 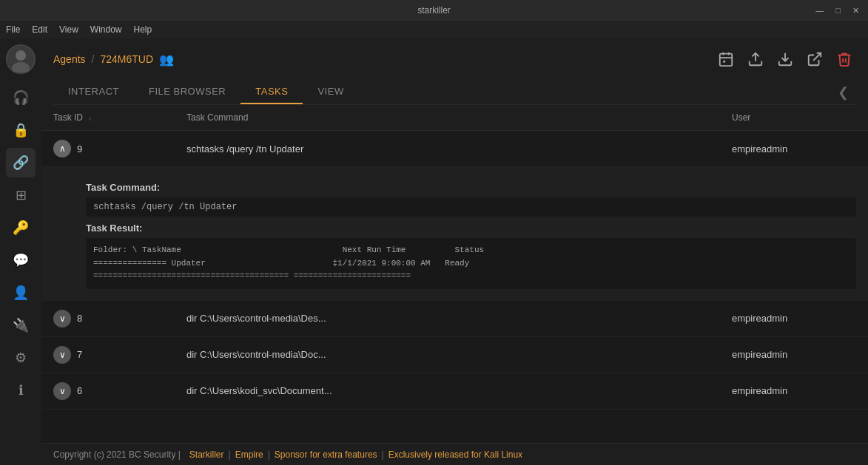 I want to click on delete-button, so click(x=844, y=59).